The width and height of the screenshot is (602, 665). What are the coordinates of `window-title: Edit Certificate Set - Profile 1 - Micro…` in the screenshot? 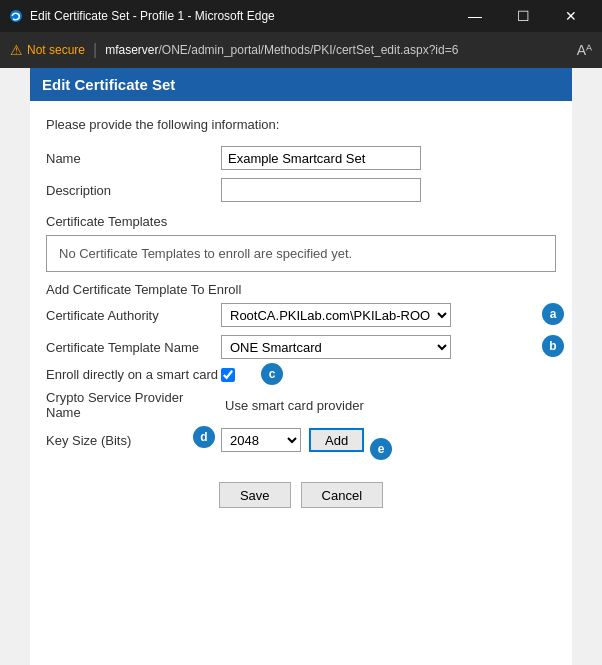 It's located at (241, 16).